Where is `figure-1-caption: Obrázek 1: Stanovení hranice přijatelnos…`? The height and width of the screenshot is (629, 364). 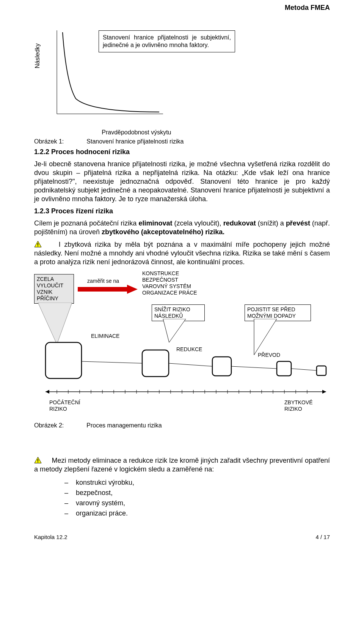 figure-1-caption: Obrázek 1: Stanovení hranice přijatelnos… is located at coordinates (182, 142).